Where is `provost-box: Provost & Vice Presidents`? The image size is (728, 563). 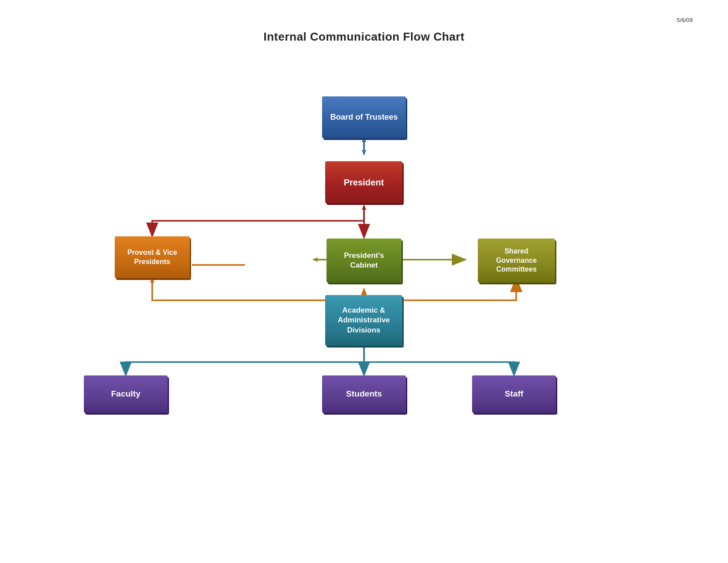
provost-box: Provost & Vice Presidents is located at coordinates (152, 257).